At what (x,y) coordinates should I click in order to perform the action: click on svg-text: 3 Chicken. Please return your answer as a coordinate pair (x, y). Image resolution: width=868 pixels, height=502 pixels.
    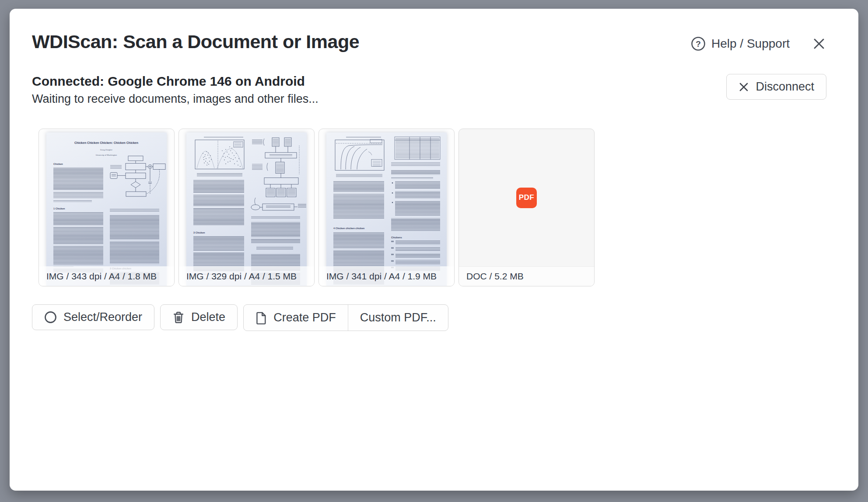
    Looking at the image, I should click on (200, 233).